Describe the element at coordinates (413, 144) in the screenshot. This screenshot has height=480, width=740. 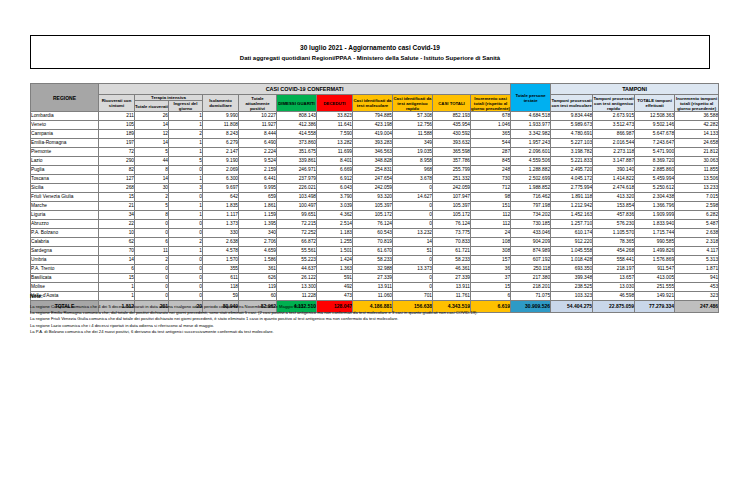
I see `value-cell: 349` at that location.